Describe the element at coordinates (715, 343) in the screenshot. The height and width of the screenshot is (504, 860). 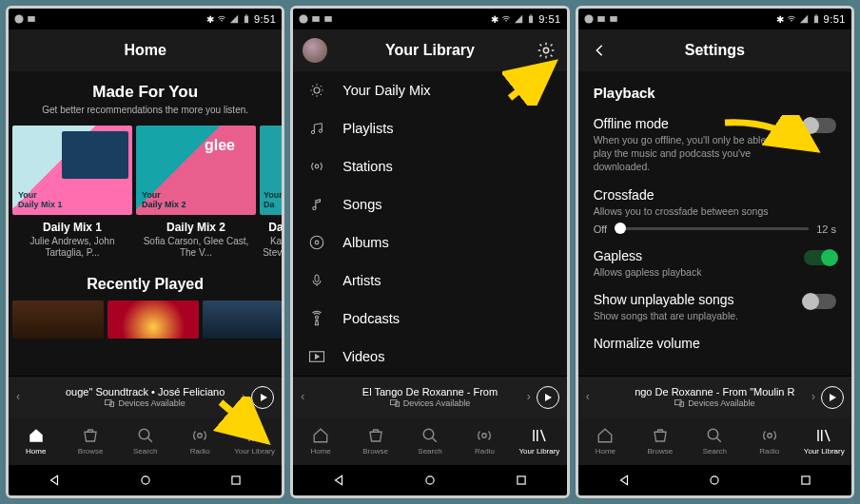
I see `setting-normalize-volume: Normalize volume` at that location.